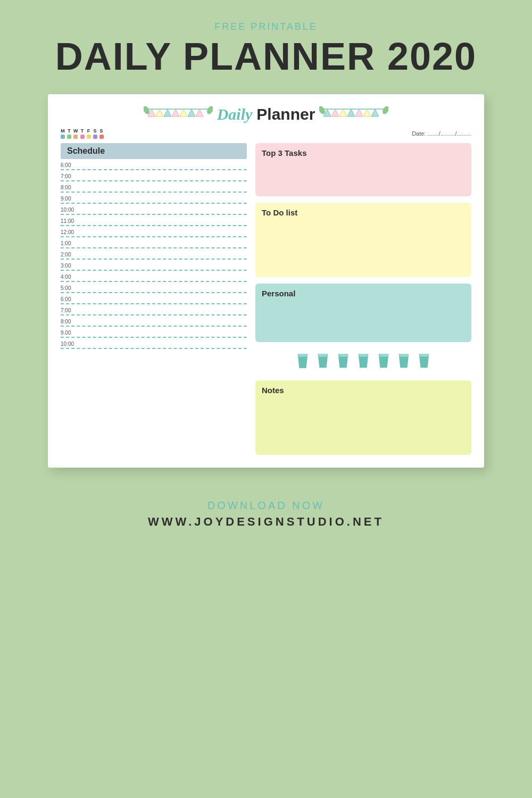 The width and height of the screenshot is (532, 798). What do you see at coordinates (286, 114) in the screenshot?
I see `planner-label: Planner` at bounding box center [286, 114].